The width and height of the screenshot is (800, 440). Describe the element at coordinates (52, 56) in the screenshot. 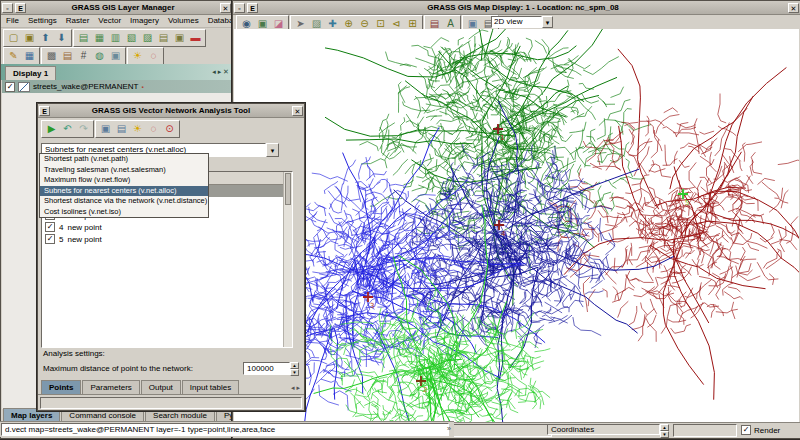

I see `raster-calculator-icon: ▩` at that location.